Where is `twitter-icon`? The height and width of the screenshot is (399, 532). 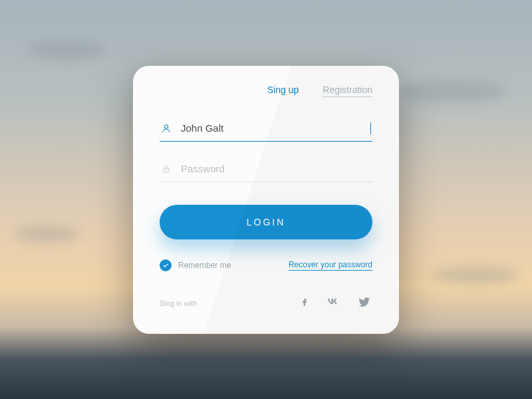 twitter-icon is located at coordinates (364, 303).